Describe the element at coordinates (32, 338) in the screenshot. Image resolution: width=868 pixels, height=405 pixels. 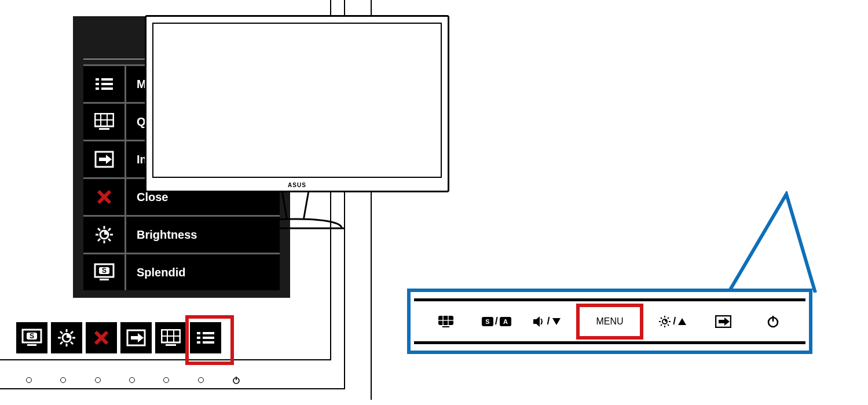
I see `strip-splendid-icon: S` at that location.